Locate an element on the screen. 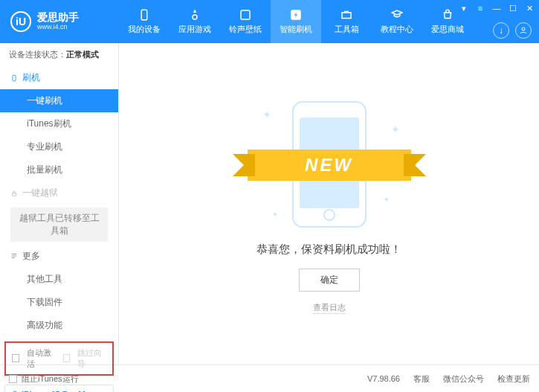  download-button: ↓ is located at coordinates (501, 30).